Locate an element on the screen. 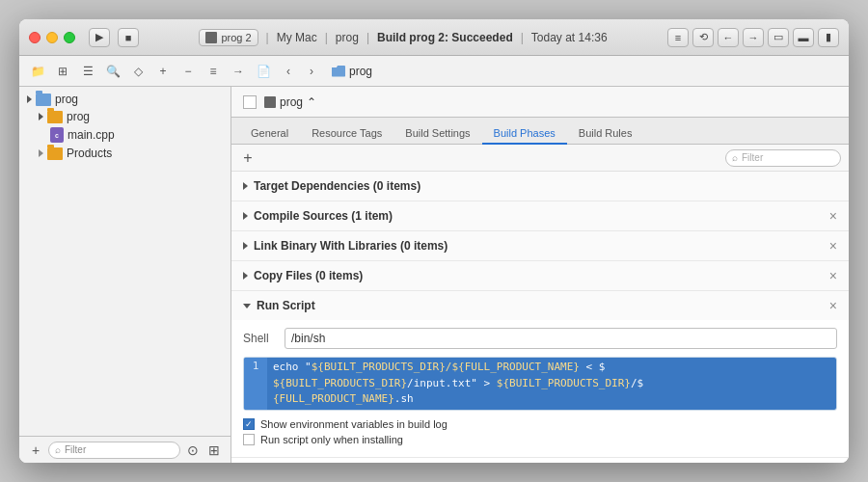 The height and width of the screenshot is (482, 868). search-toolbar-btn: 🔍 is located at coordinates (113, 71).